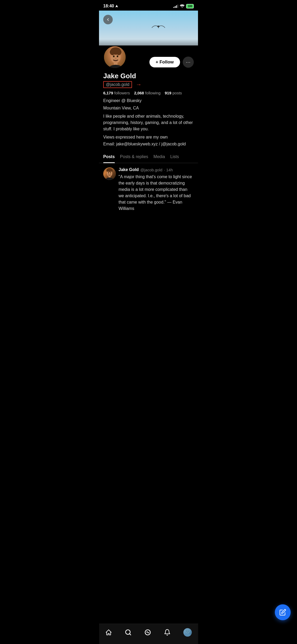  I want to click on battery-icon: 100, so click(190, 6).